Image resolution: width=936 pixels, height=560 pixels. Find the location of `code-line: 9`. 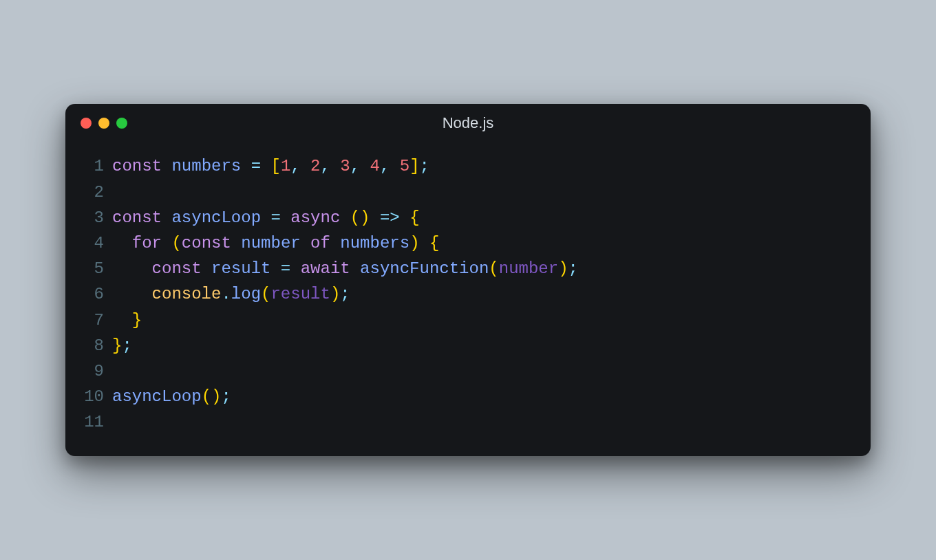

code-line: 9 is located at coordinates (468, 371).